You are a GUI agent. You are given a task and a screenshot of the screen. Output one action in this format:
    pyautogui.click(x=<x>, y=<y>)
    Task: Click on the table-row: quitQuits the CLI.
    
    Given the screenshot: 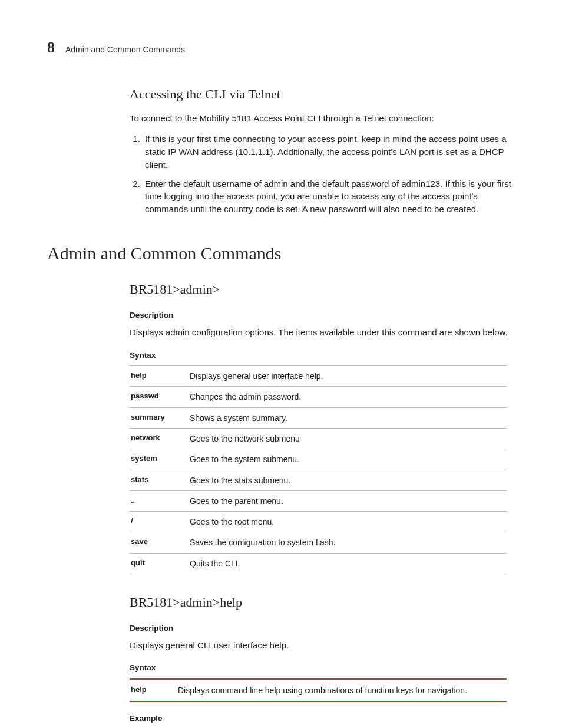 What is the action you would take?
    pyautogui.click(x=318, y=564)
    